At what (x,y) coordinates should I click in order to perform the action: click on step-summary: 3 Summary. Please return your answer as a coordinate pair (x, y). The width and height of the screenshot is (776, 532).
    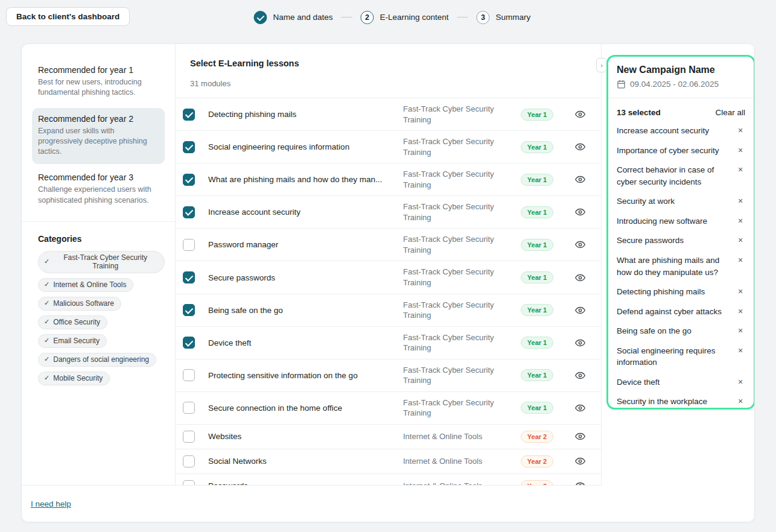
    Looking at the image, I should click on (504, 17).